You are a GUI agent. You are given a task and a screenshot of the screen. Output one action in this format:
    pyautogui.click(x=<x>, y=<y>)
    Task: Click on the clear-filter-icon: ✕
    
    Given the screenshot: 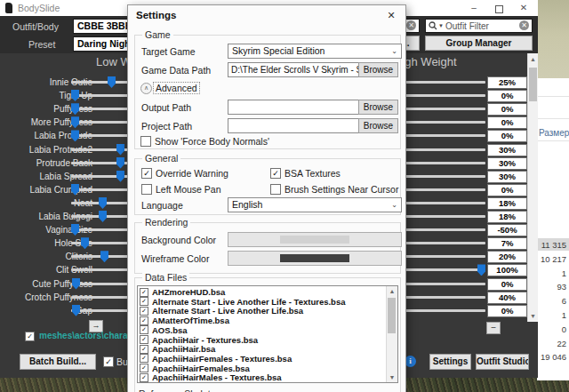 What is the action you would take?
    pyautogui.click(x=525, y=25)
    